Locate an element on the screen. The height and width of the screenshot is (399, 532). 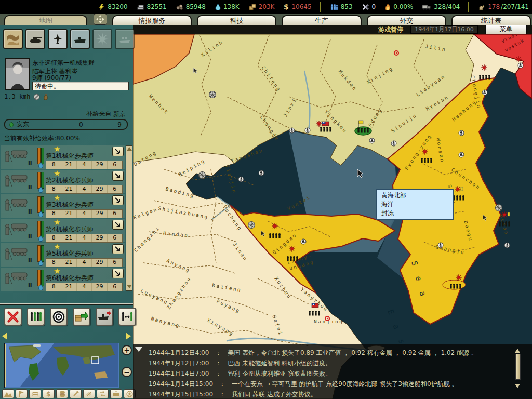
menu-button: 菜单 is located at coordinates (506, 30).